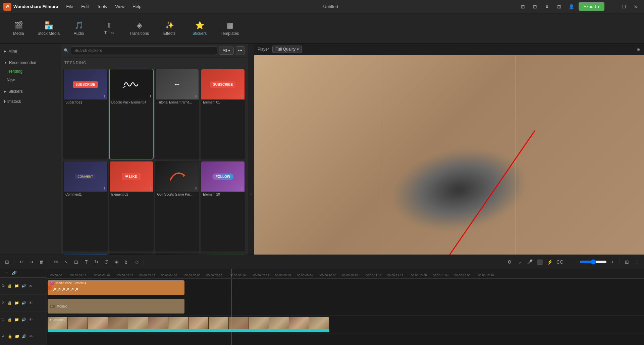  What do you see at coordinates (131, 206) in the screenshot?
I see `sticker-element02: ❤ LIKE ⬇ Element 02` at bounding box center [131, 206].